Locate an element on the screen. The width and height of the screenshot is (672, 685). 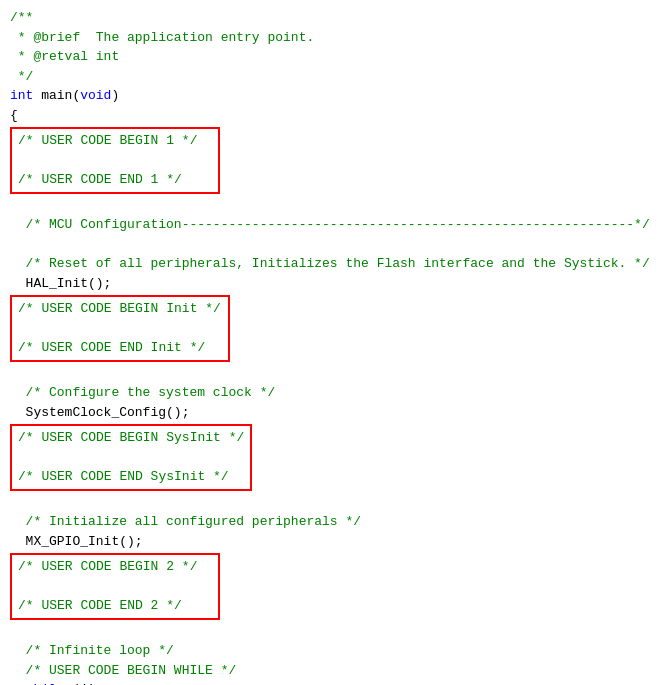
code-line: /* USER CODE BEGIN WHILE */ is located at coordinates (336, 671).